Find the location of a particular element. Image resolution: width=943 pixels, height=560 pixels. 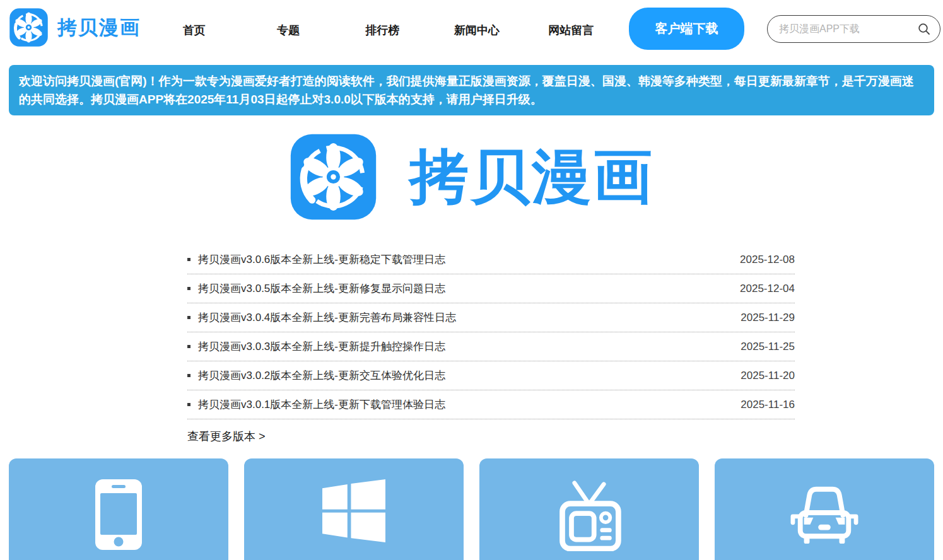

nav-item-ranking: 排行榜 is located at coordinates (382, 30).